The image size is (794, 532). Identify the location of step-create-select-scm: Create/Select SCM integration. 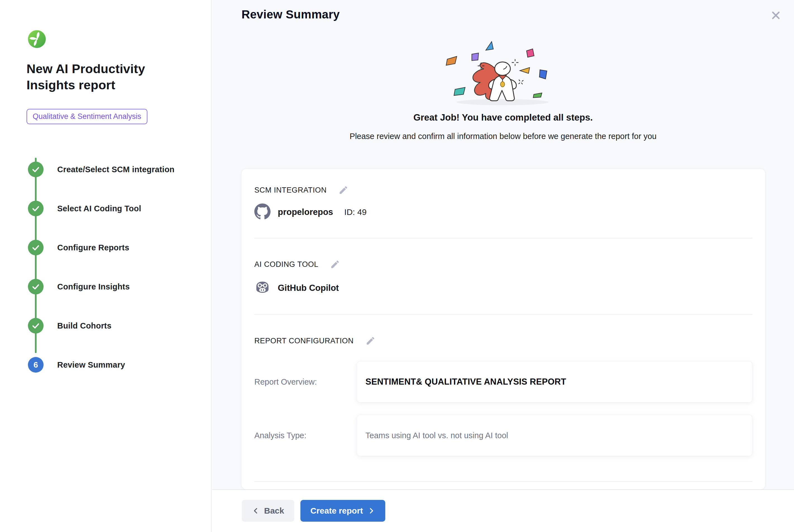
(112, 170).